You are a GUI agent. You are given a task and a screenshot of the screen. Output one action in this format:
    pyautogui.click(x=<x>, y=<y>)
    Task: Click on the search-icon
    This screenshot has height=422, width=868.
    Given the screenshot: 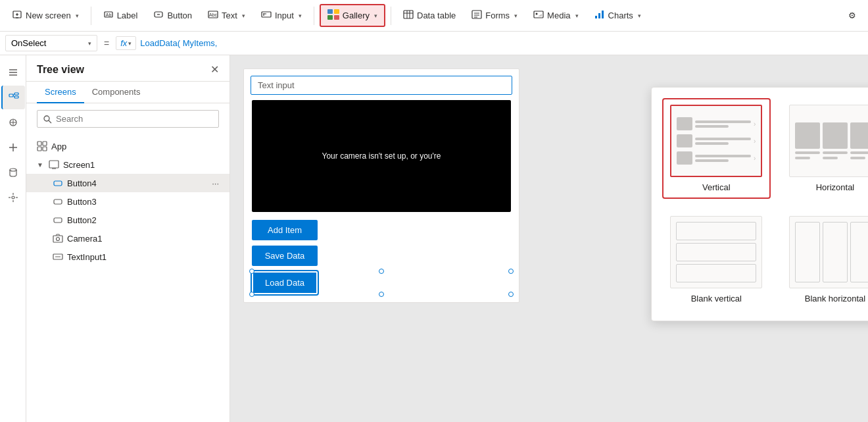 What is the action you would take?
    pyautogui.click(x=47, y=119)
    